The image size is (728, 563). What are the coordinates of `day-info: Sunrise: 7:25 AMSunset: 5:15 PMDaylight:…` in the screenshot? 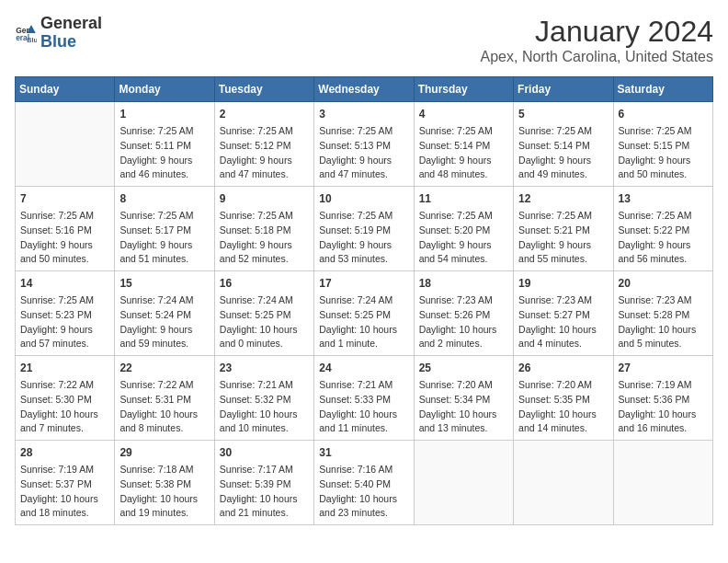 It's located at (664, 153).